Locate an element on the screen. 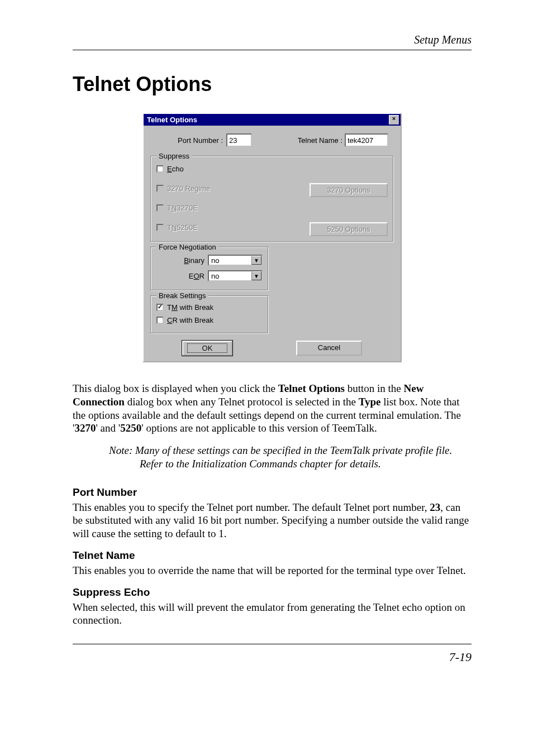 Image resolution: width=533 pixels, height=756 pixels. regime-3270-checkbox is located at coordinates (160, 189).